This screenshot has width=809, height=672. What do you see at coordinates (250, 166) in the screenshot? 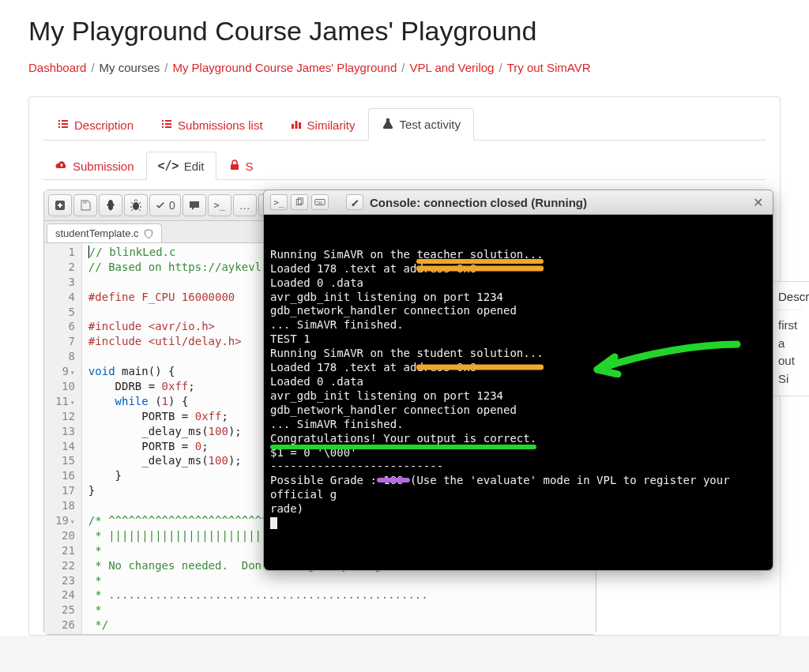
I see `subtab-label: S` at bounding box center [250, 166].